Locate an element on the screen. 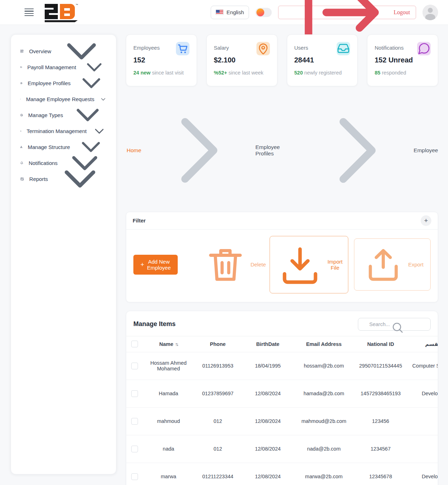 This screenshot has width=448, height=485. chat-bubble-icon is located at coordinates (424, 49).